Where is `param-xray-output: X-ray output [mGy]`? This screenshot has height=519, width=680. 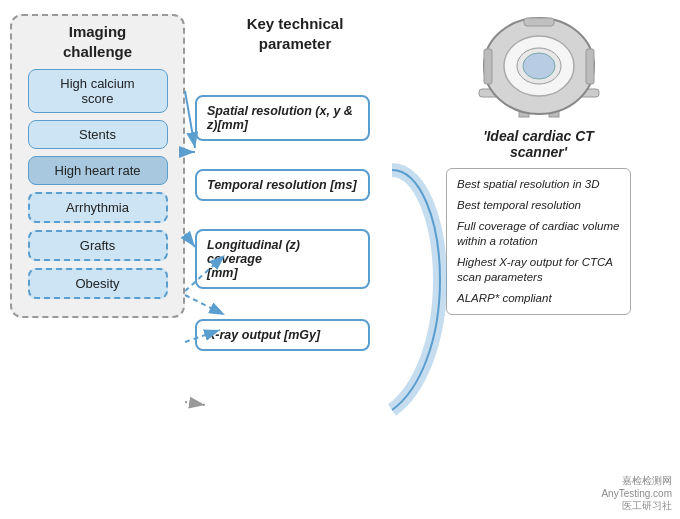 param-xray-output: X-ray output [mGy] is located at coordinates (282, 335).